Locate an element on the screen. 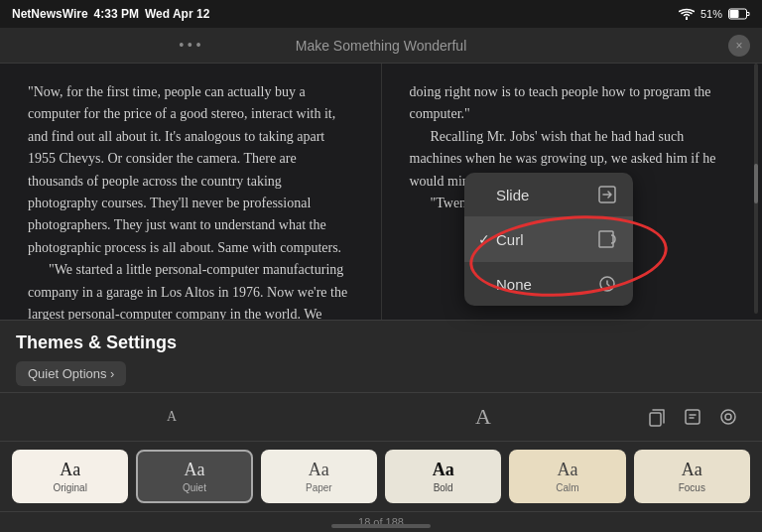  dropdown-item-none: ✓ None is located at coordinates (549, 284).